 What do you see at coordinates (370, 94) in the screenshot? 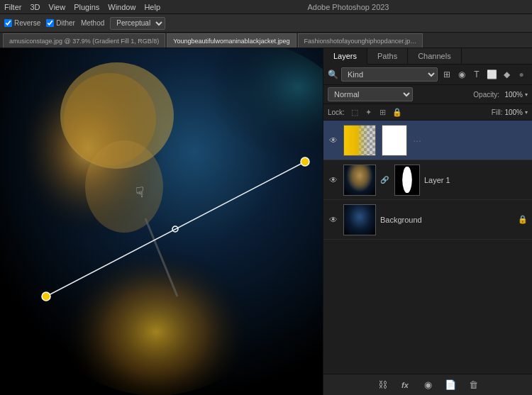
I see `blend-mode-dropdown: Normal Multiply Screen` at bounding box center [370, 94].